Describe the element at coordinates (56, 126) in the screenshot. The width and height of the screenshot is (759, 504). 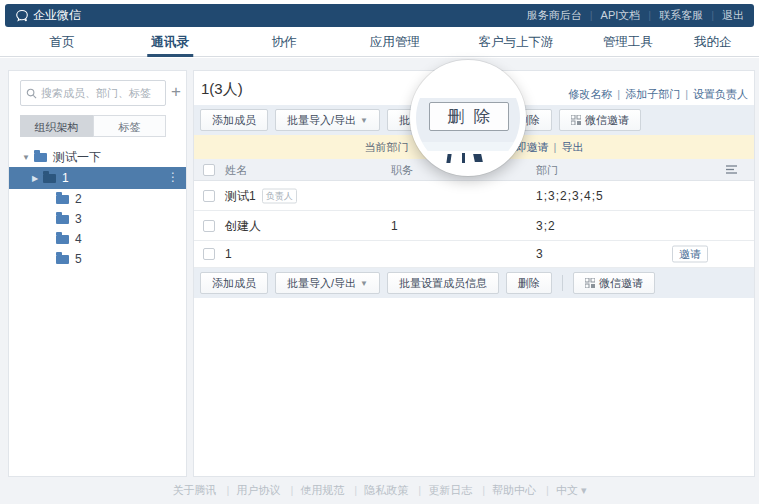
I see `tab-org-structure: 组织架构` at that location.